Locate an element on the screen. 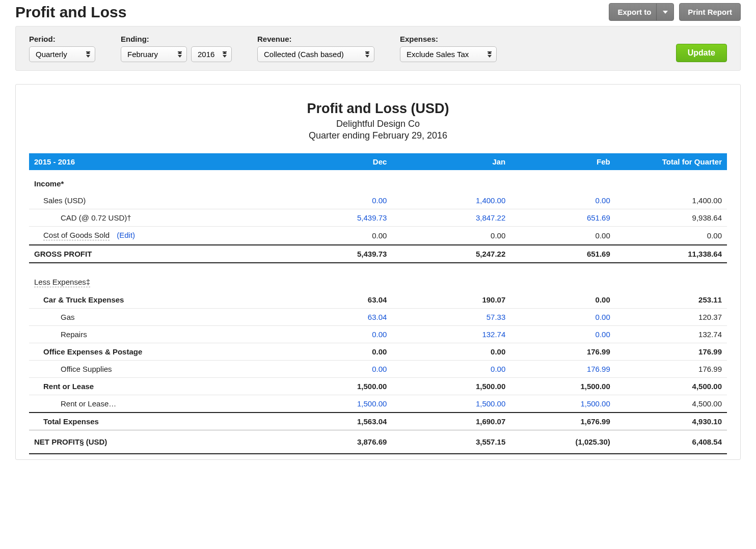 This screenshot has width=756, height=549. rent-sub-label: Rent or Lease… is located at coordinates (162, 404).